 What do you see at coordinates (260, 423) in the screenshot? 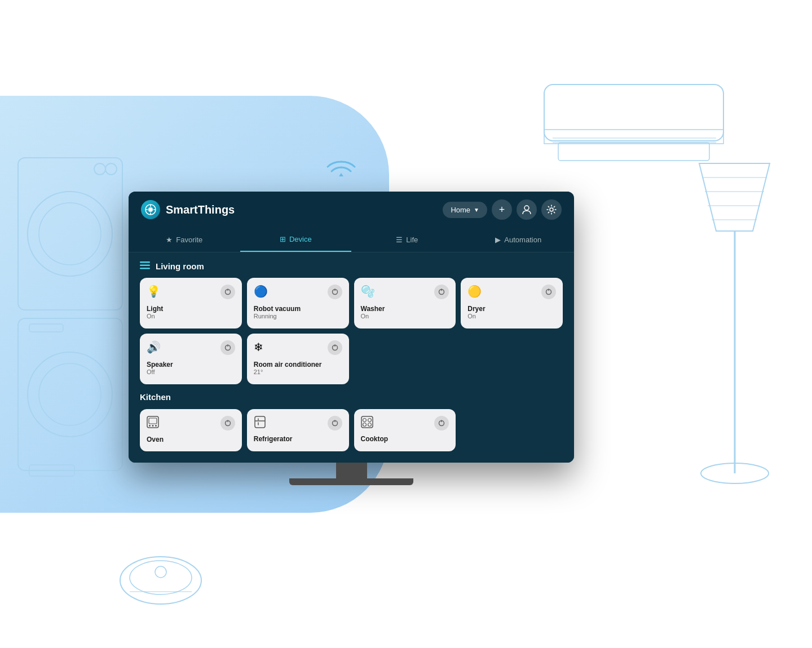
I see `refrigerator-icon` at bounding box center [260, 423].